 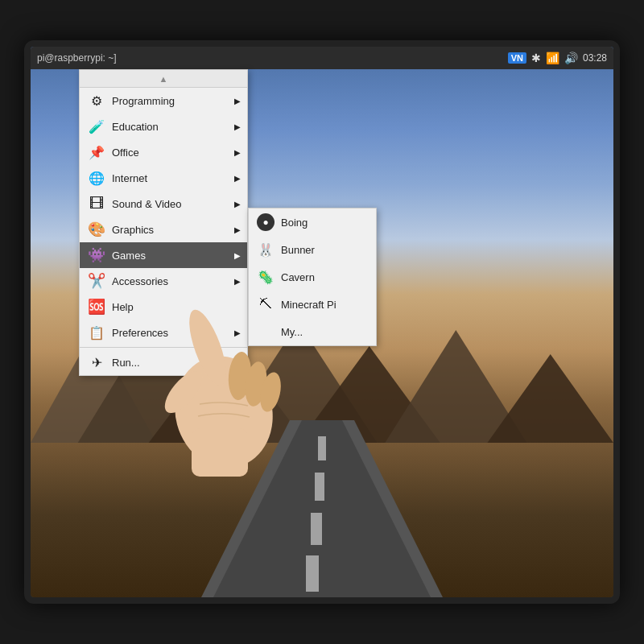 I want to click on internet-label: Internet, so click(x=130, y=179).